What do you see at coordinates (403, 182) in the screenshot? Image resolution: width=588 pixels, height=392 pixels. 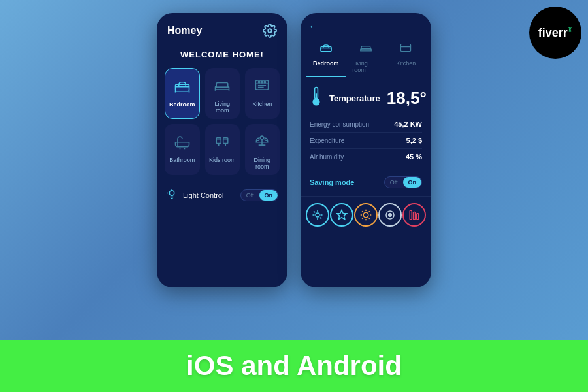 I see `saving-mode-toggle: Off On` at bounding box center [403, 182].